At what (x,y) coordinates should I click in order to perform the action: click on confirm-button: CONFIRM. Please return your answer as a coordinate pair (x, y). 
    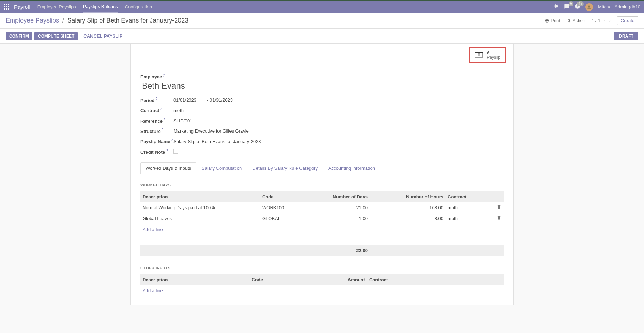
    Looking at the image, I should click on (19, 36).